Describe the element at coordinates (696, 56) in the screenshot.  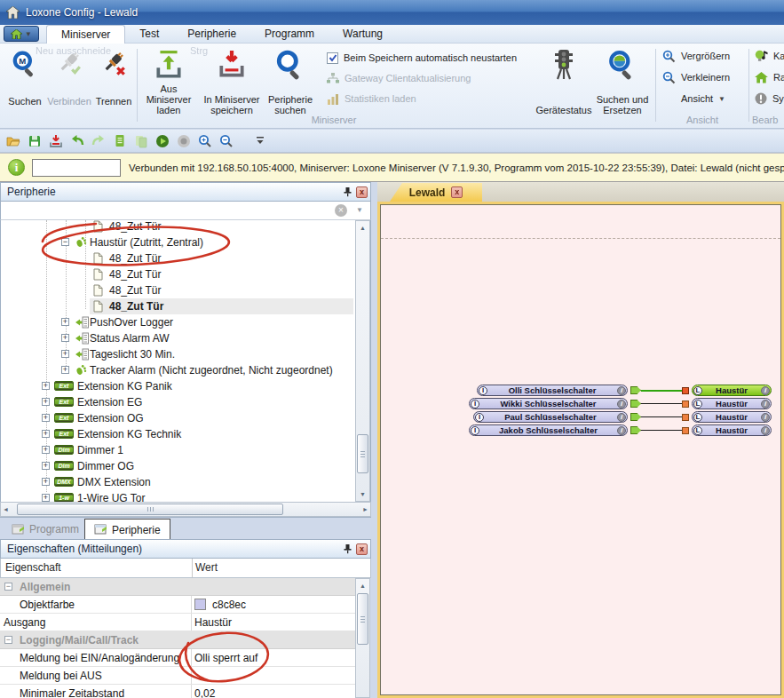
I see `vergroessern-button: Vergrößern` at that location.